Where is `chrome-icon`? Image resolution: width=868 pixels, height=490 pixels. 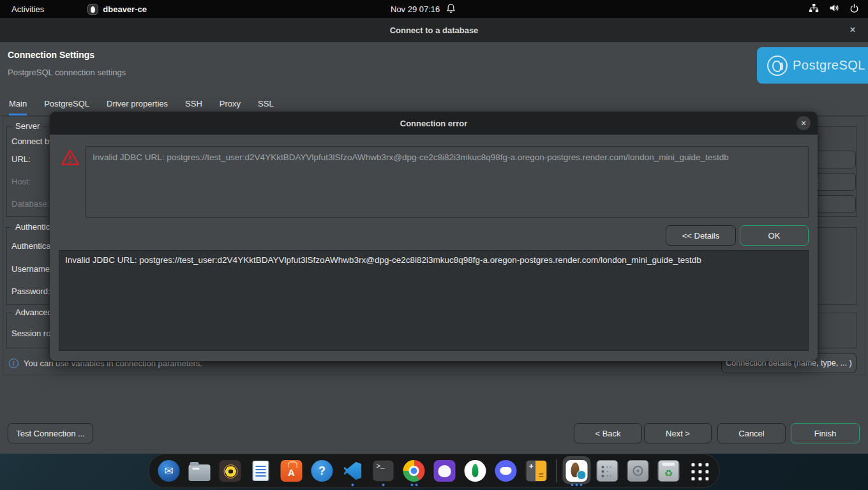 chrome-icon is located at coordinates (414, 471).